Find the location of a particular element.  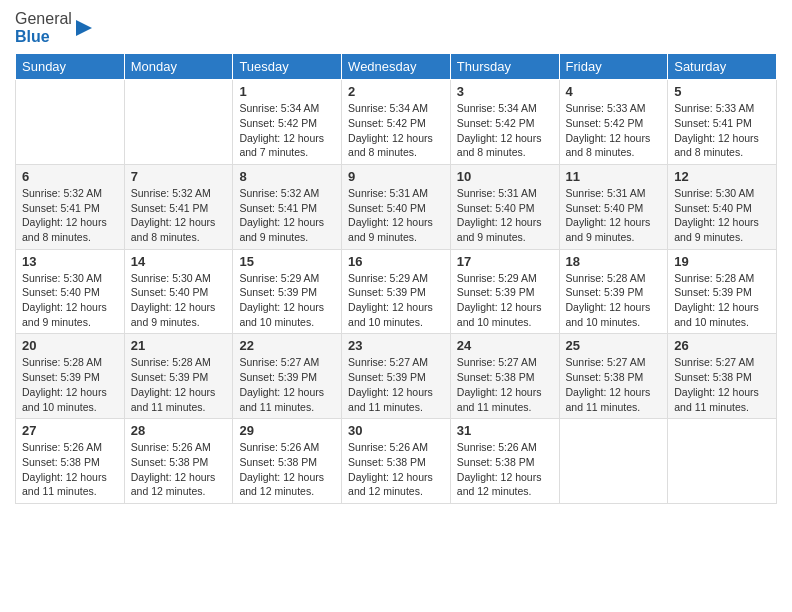

day-cell: 9Sunrise: 5:31 AM Sunset: 5:40 PM Daylig… is located at coordinates (396, 206).